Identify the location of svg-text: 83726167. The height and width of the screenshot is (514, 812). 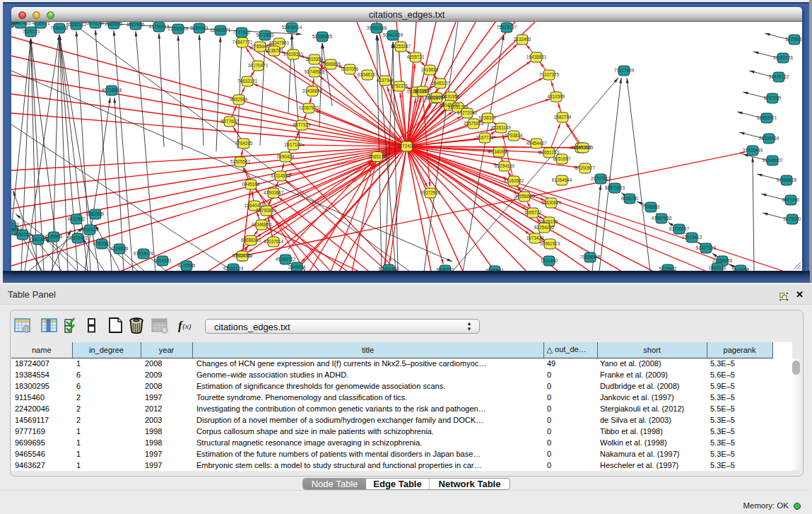
(680, 229).